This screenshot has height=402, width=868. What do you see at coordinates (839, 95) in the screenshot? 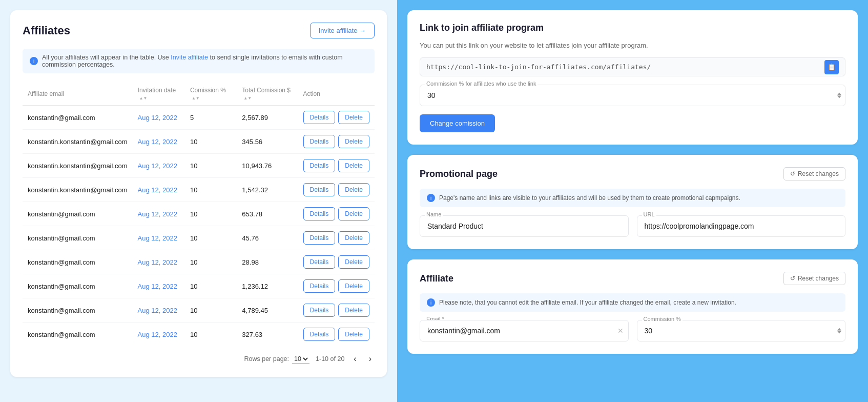
I see `commission-spinner` at bounding box center [839, 95].